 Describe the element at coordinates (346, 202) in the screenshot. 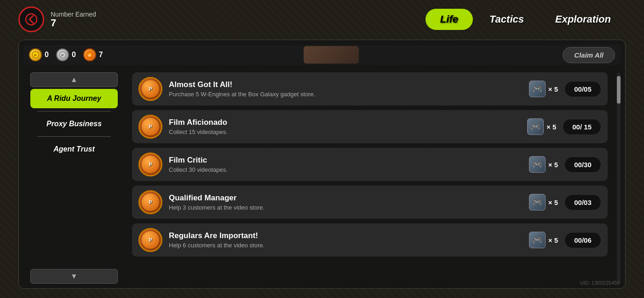

I see `achievement-text-3: Qualified Manager Help 3 customers at th…` at that location.